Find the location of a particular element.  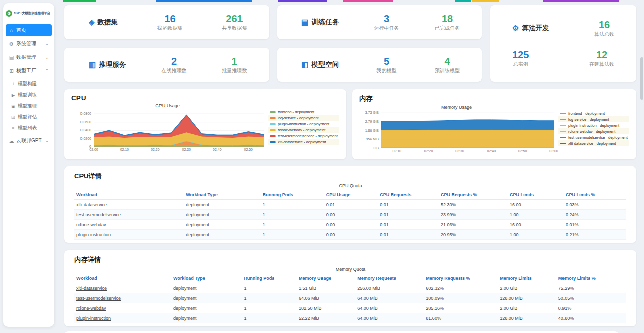

sidebar-item-label: 模型评估 is located at coordinates (33, 117).